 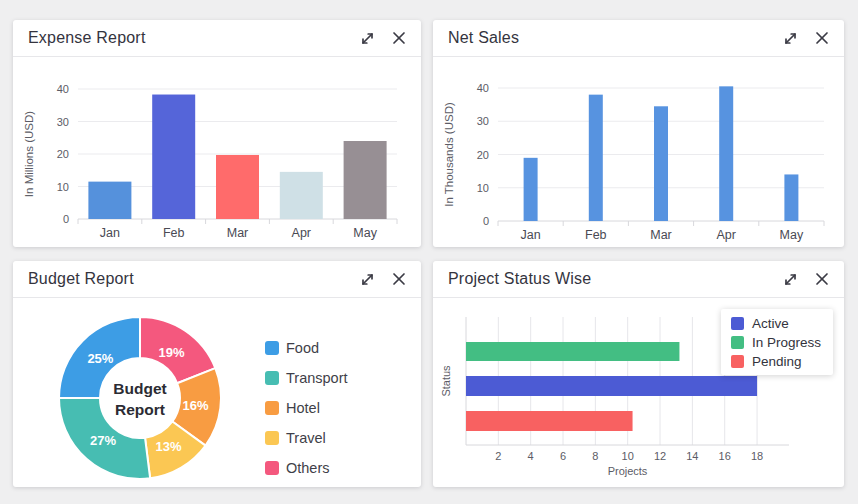 I want to click on legend-label: Food, so click(x=302, y=348).